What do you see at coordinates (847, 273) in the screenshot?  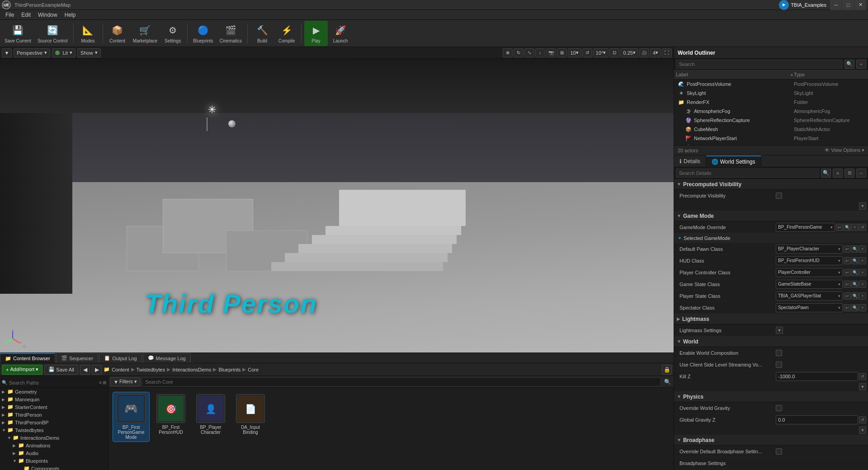 I see `player-controller-reset: ↩` at bounding box center [847, 273].